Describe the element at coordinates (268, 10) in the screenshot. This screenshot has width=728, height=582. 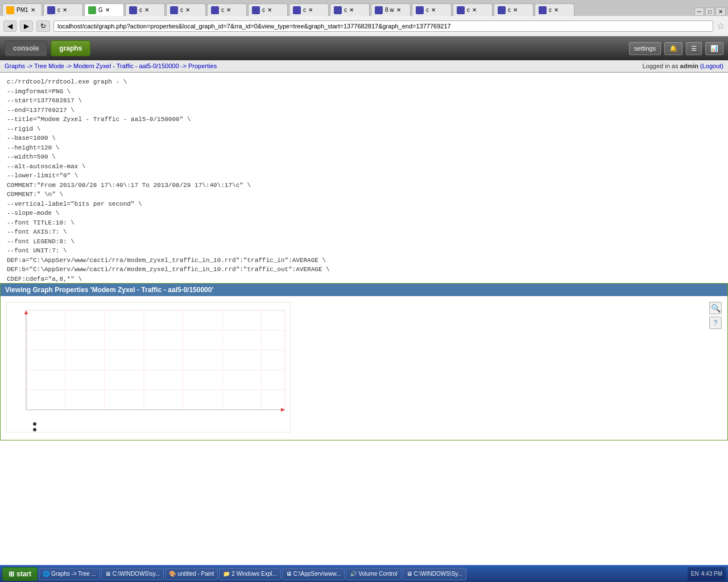
I see `tab-c6: c ✕` at that location.